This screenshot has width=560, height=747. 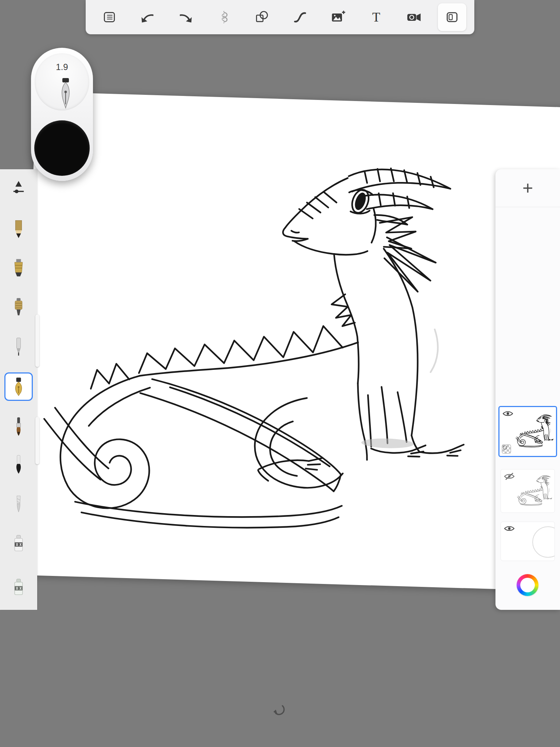 What do you see at coordinates (19, 346) in the screenshot?
I see `technical-pen-icon` at bounding box center [19, 346].